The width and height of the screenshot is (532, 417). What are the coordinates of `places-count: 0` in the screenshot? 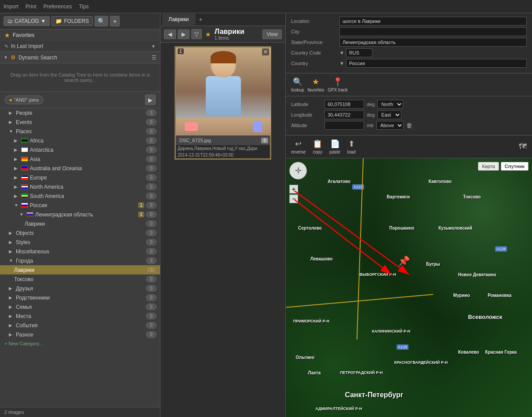 It's located at (151, 131).